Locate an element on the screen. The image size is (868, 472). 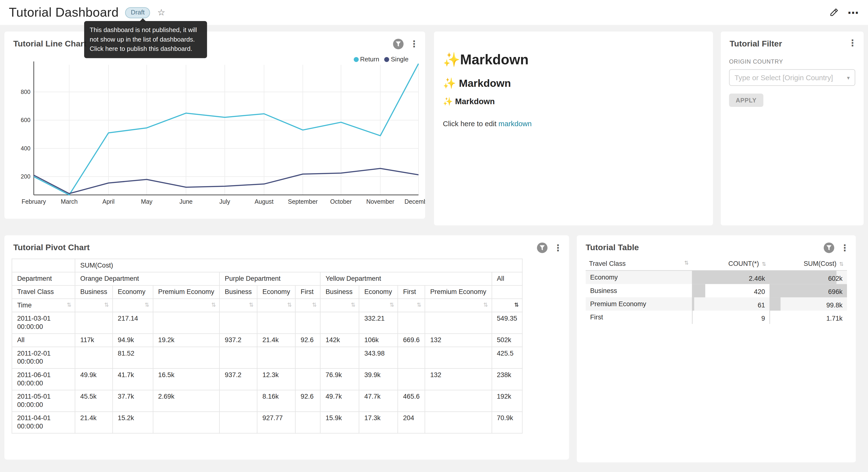
pivot-col-leaf: Premium Economy is located at coordinates (186, 292).